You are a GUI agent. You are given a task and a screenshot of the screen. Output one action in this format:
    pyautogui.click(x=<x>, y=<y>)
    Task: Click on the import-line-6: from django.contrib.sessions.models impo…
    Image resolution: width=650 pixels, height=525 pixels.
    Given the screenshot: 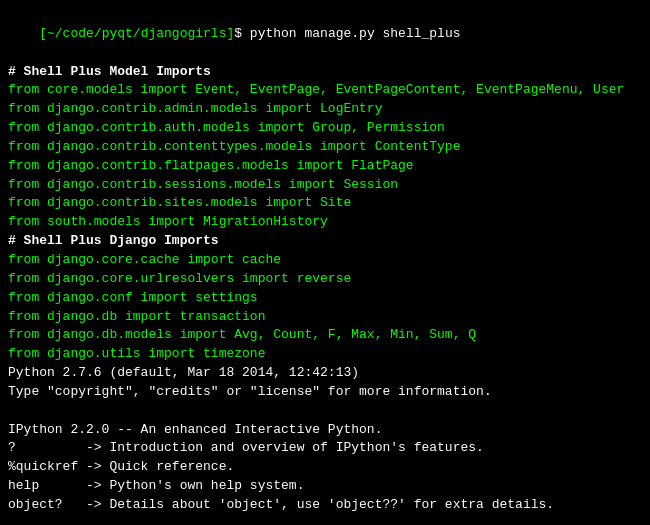 What is the action you would take?
    pyautogui.click(x=325, y=186)
    